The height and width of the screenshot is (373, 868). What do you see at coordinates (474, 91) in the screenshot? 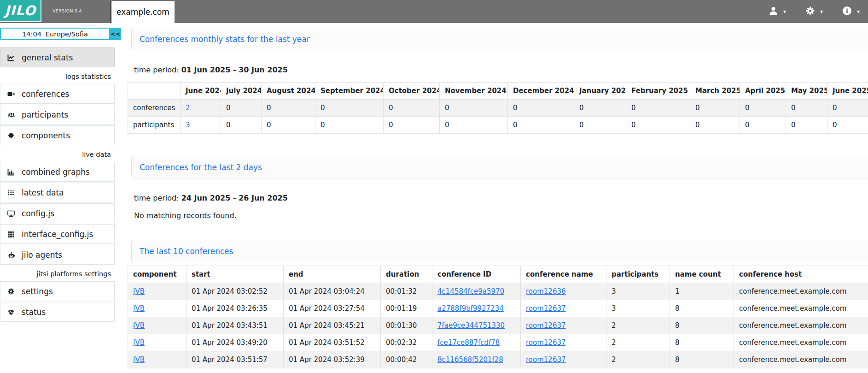
I see `column-header: November 2024` at bounding box center [474, 91].